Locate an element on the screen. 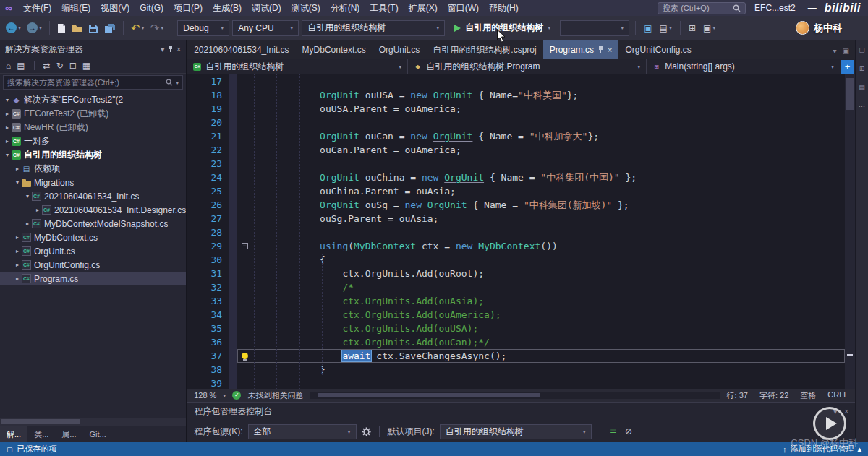  panel-tab-Git...: Git... is located at coordinates (98, 434).